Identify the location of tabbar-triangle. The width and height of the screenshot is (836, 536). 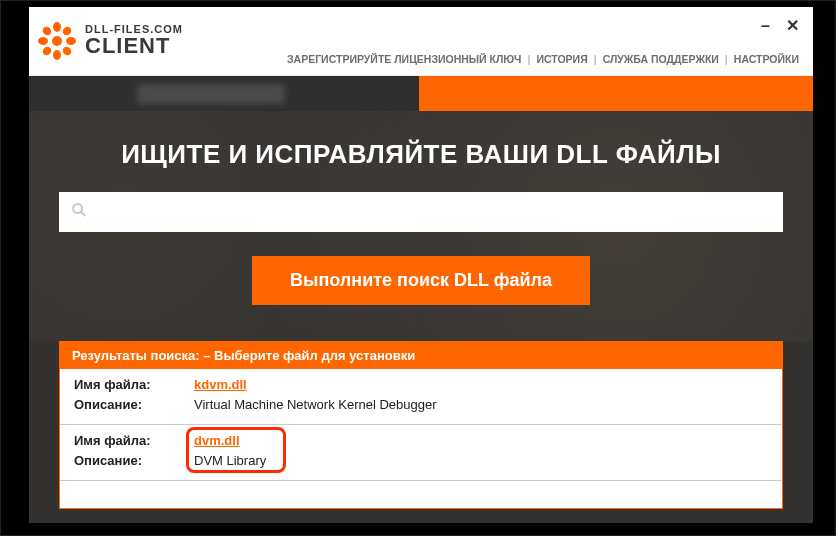
(404, 94).